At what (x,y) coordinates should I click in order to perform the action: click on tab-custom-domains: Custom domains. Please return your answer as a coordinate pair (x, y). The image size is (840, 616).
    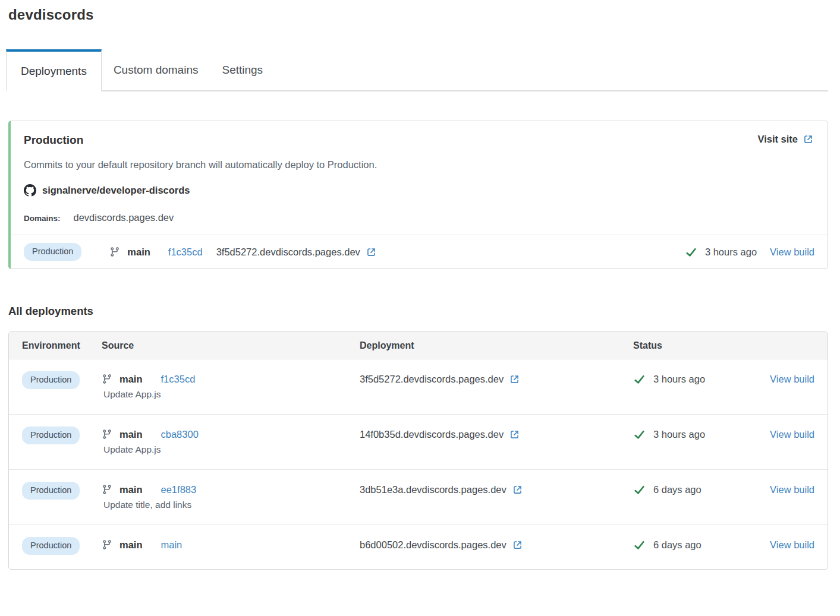
    Looking at the image, I should click on (156, 70).